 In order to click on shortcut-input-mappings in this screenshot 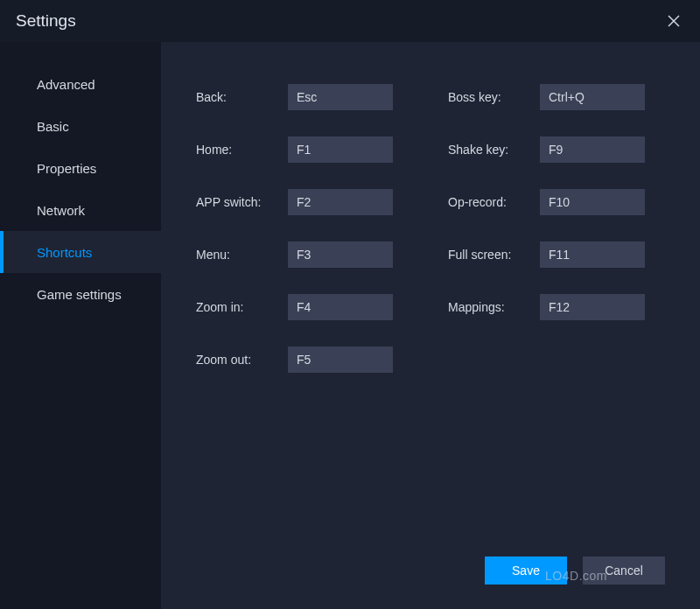, I will do `click(592, 307)`.